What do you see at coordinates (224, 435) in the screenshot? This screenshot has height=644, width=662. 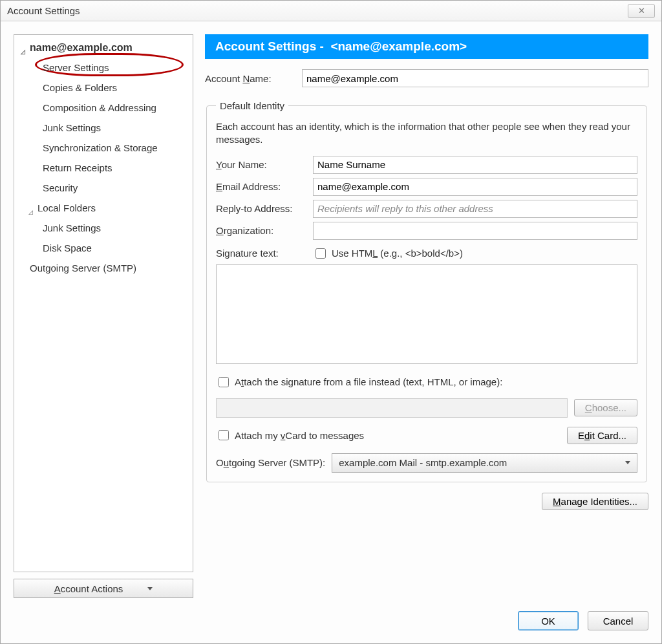 I see `attach-vcard-checkbox` at bounding box center [224, 435].